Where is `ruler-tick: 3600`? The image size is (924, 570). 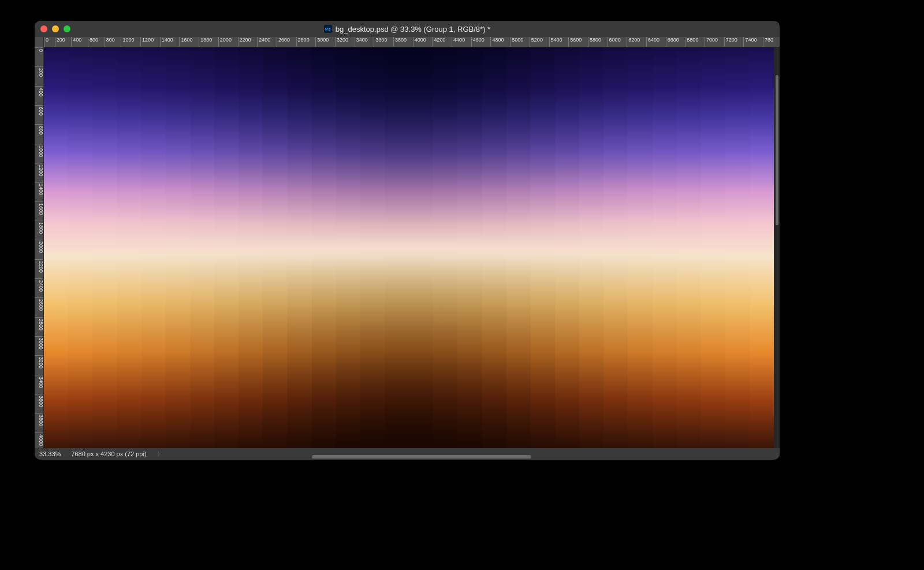
ruler-tick: 3600 is located at coordinates (383, 42).